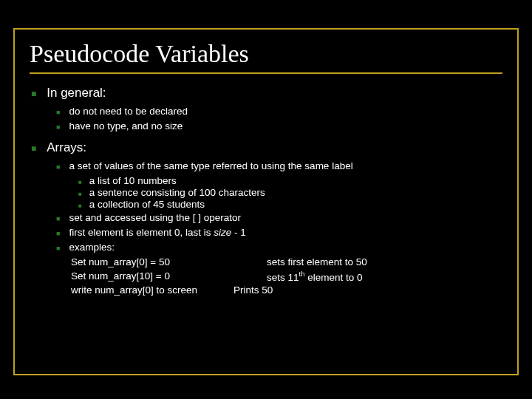  What do you see at coordinates (129, 112) in the screenshot?
I see `item-text: do not need to be declared` at bounding box center [129, 112].